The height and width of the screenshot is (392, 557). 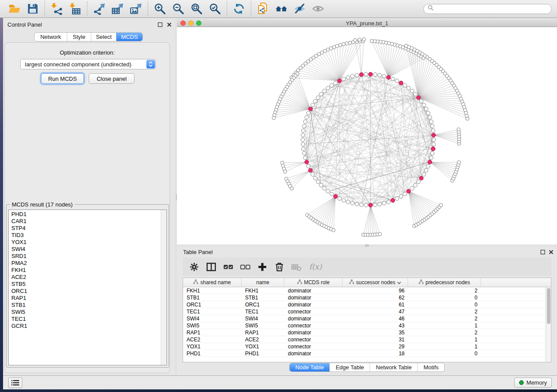 I want to click on add-column-icon, so click(x=262, y=267).